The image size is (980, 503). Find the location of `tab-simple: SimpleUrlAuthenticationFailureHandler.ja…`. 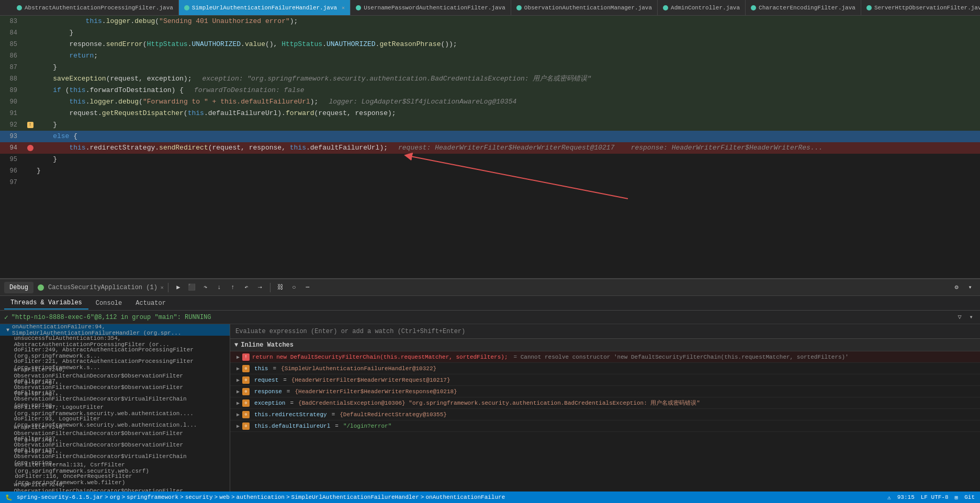

tab-simple: SimpleUrlAuthenticationFailureHandler.ja… is located at coordinates (265, 8).